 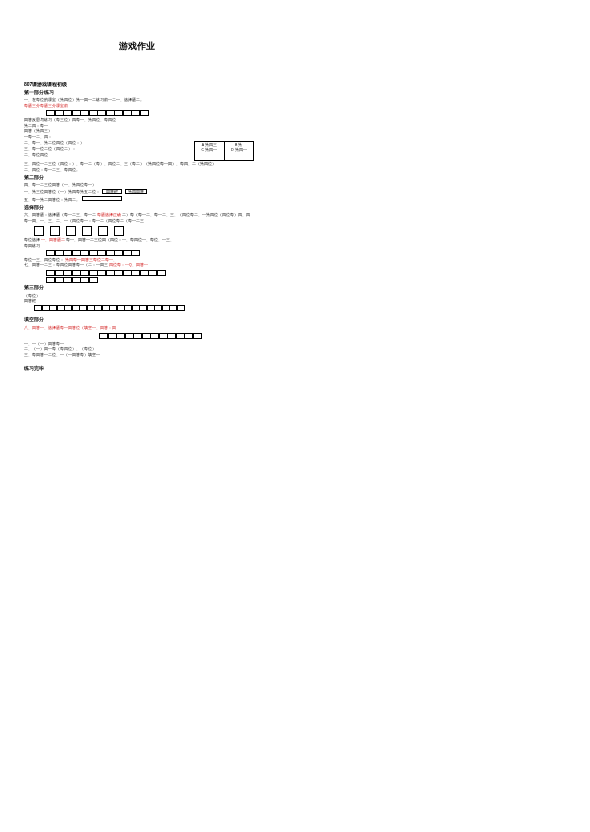 What do you see at coordinates (139, 106) in the screenshot?
I see `s1-line1-red: 每题三分每题三分课室前` at bounding box center [139, 106].